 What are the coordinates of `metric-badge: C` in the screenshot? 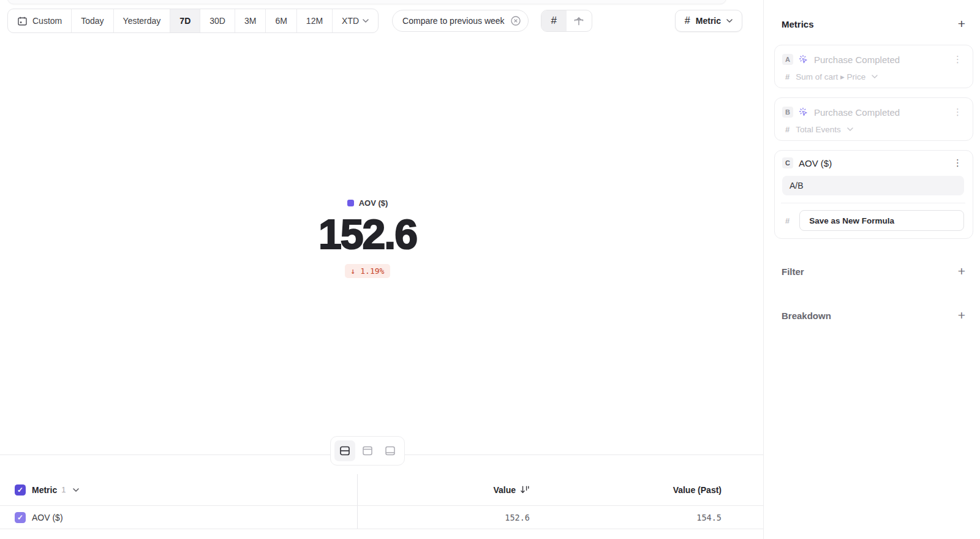 It's located at (788, 163).